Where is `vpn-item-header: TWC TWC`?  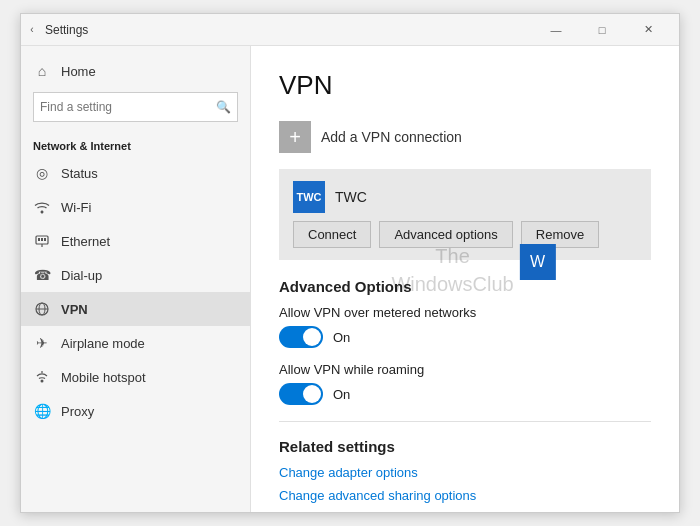 vpn-item-header: TWC TWC is located at coordinates (465, 197).